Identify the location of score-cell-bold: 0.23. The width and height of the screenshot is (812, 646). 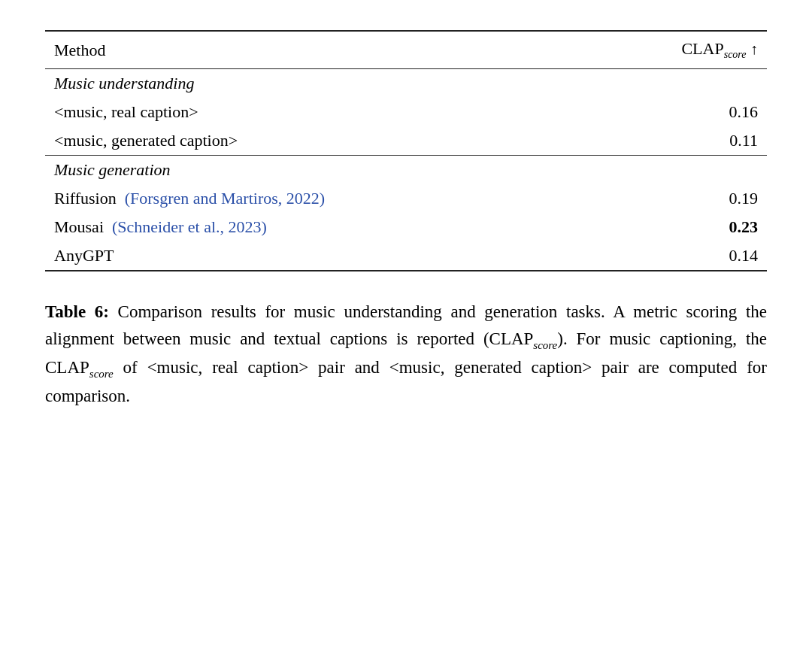
(678, 227).